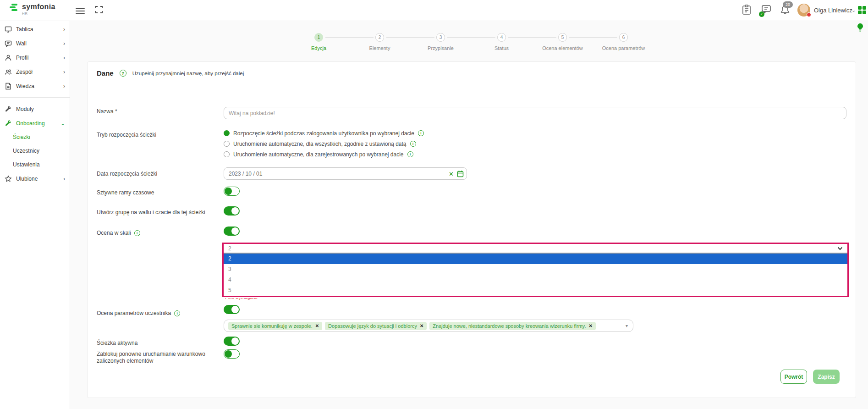  I want to click on start-mode-radio-group: Rozpoczęcie ścieżki podczas zalogowania …, so click(324, 144).